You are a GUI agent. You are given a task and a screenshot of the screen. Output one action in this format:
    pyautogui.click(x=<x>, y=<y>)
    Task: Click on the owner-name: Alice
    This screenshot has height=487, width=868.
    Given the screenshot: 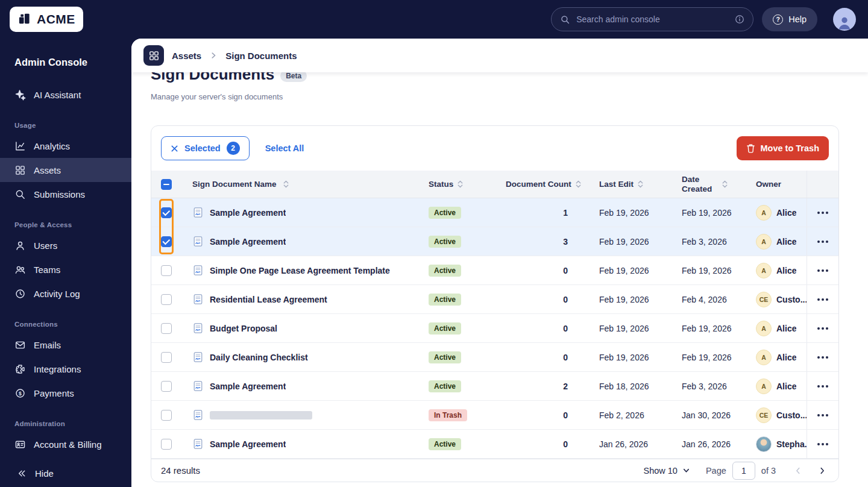 What is the action you would take?
    pyautogui.click(x=786, y=328)
    